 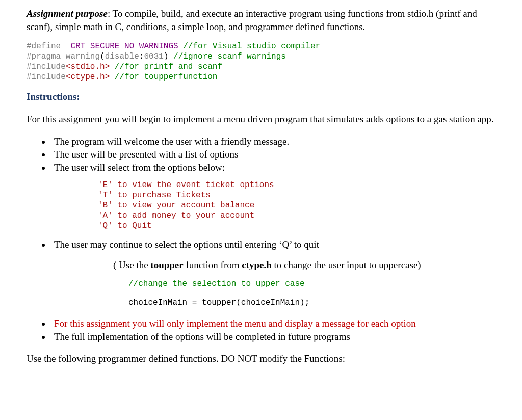 What do you see at coordinates (261, 119) in the screenshot?
I see `intro-paragraph: For this assignment you will begin to im…` at bounding box center [261, 119].